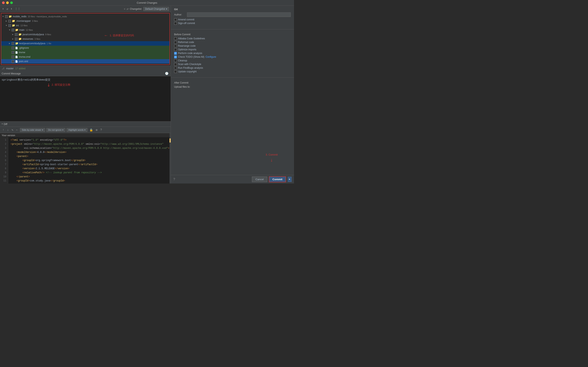  What do you see at coordinates (4, 160) in the screenshot?
I see `line-numbers: 1 2 3 4 5 6 7 8 9 10 11 12 13 14` at bounding box center [4, 160].